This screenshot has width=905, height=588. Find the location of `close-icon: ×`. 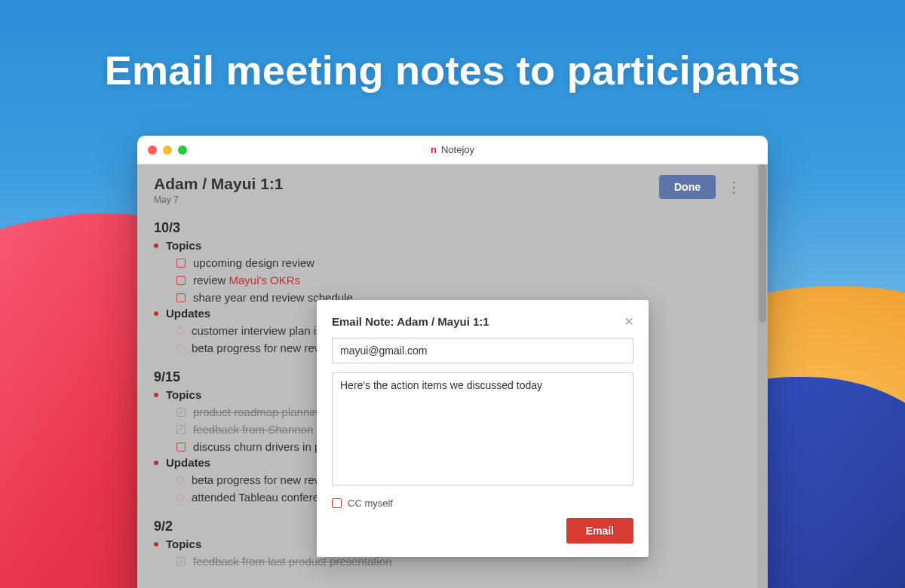

close-icon: × is located at coordinates (629, 321).